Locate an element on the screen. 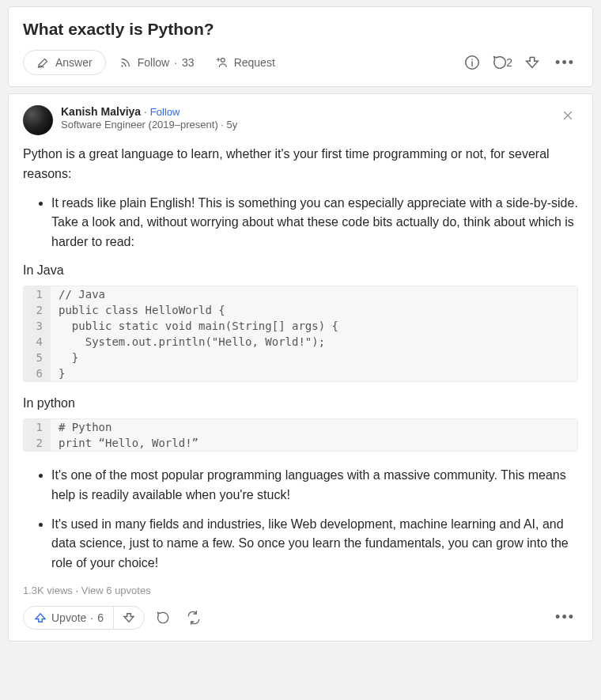 Image resolution: width=601 pixels, height=700 pixels. downvote-small-icon is located at coordinates (129, 618).